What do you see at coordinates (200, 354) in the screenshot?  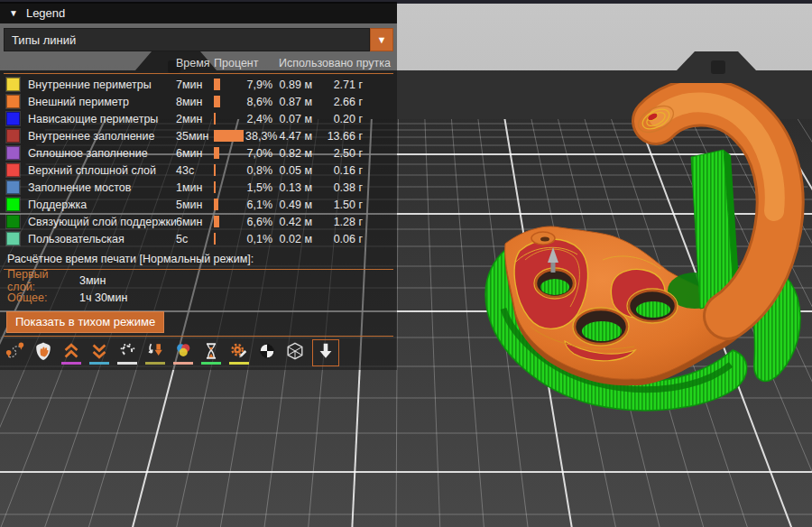 I see `legend-toolbar` at bounding box center [200, 354].